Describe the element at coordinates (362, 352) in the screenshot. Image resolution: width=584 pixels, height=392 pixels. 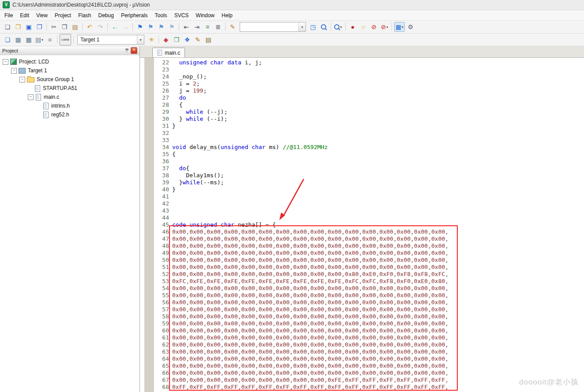
I see `code-line: 630x00,0x00,0x00,0x00,0x00,0x00,0x00,0x0…` at that location.